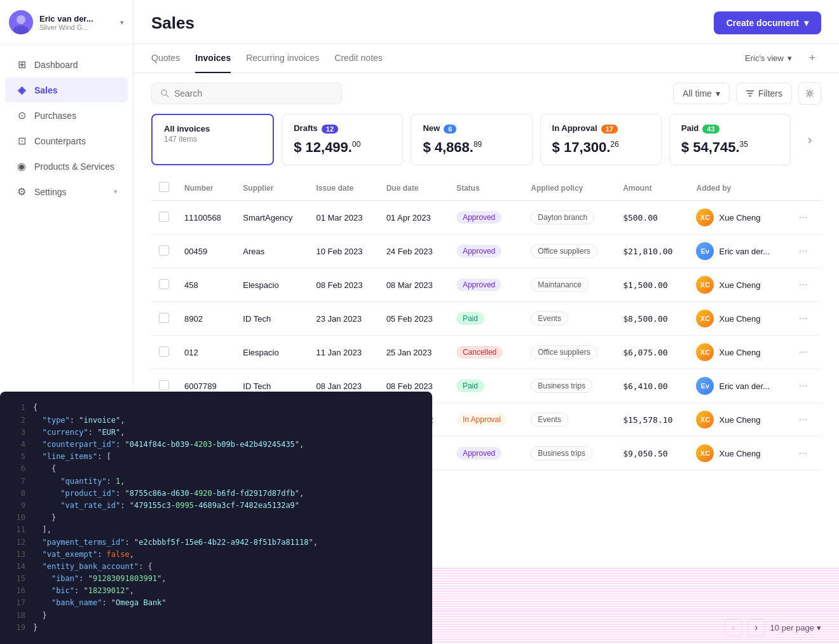 This screenshot has width=839, height=644. What do you see at coordinates (216, 567) in the screenshot?
I see `code-line: 14 "entity_bank_account": {` at bounding box center [216, 567].